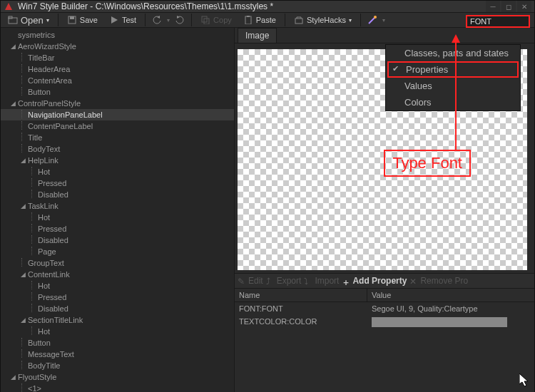 This screenshot has height=392, width=535. Describe the element at coordinates (83, 20) in the screenshot. I see `save-button: Save` at that location.